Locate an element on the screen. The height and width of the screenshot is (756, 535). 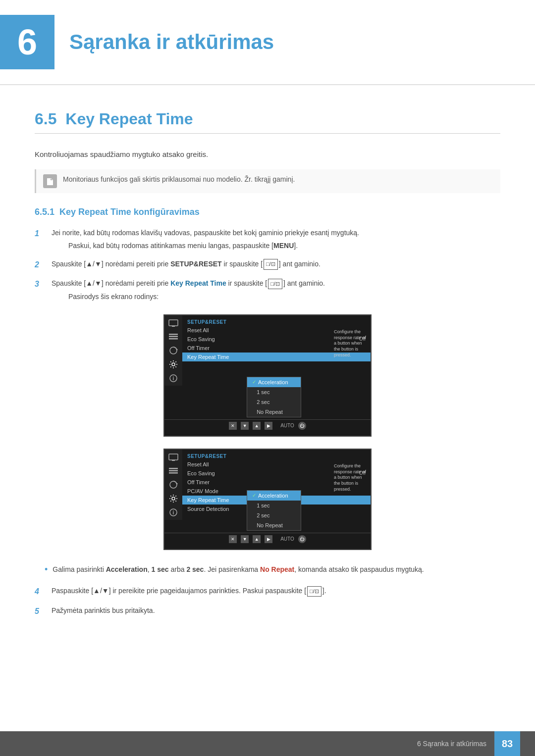
bullet-item: • Galima pasirinkti Acceleration, 1 sec … is located at coordinates (272, 569).